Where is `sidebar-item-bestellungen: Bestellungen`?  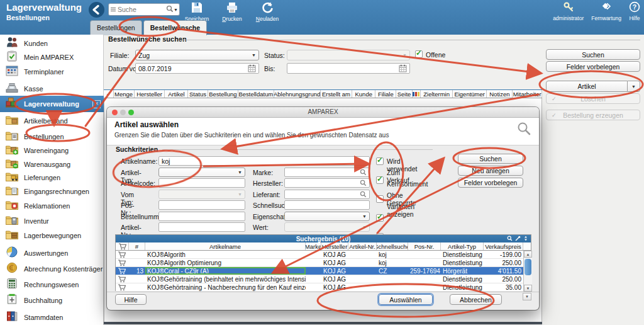
sidebar-item-bestellungen: Bestellungen is located at coordinates (52, 137).